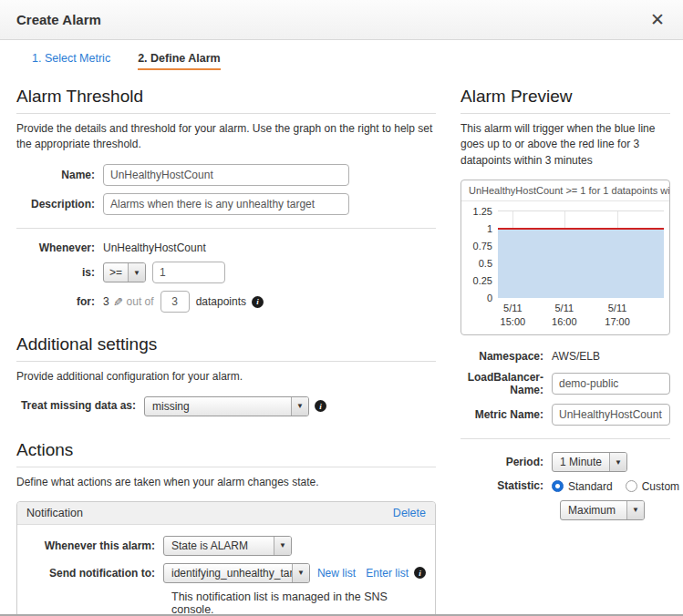 The height and width of the screenshot is (616, 683). What do you see at coordinates (226, 204) in the screenshot?
I see `description-input` at bounding box center [226, 204].